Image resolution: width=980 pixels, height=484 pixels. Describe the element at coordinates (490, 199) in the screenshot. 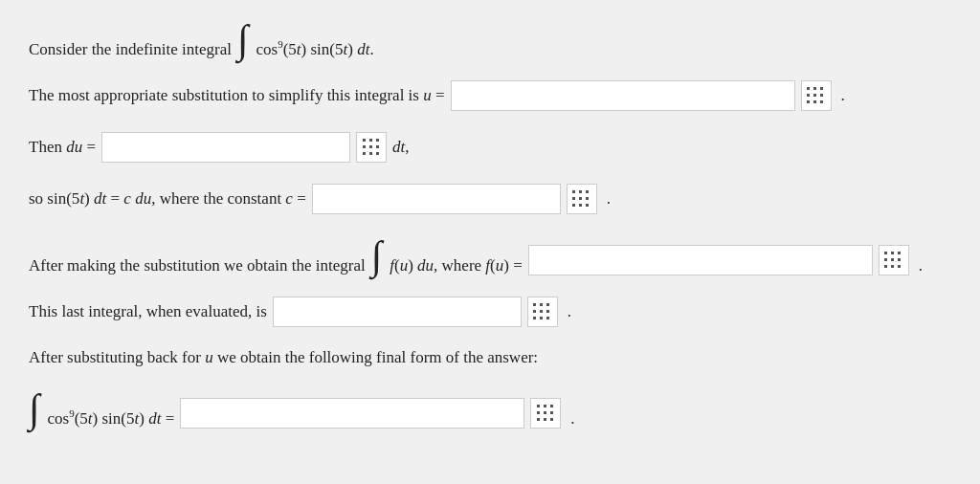

I see `row-c: so sin(5t) dt = c du, where the constant…` at that location.